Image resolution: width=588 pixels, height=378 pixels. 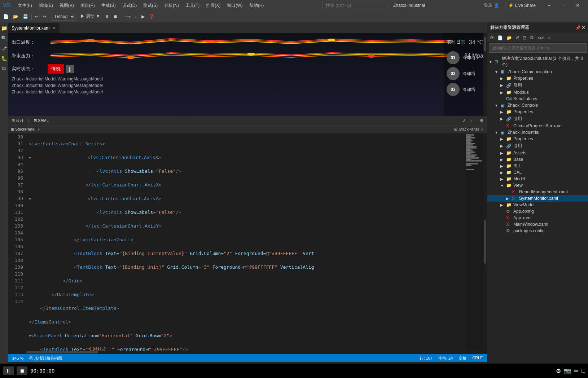 What do you see at coordinates (45, 359) in the screenshot?
I see `error-count: ⓪ 未找到相关问题` at bounding box center [45, 359].